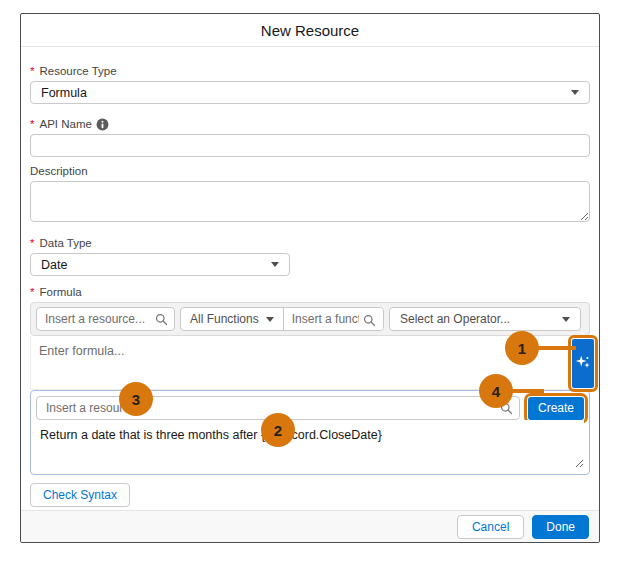  What do you see at coordinates (556, 408) in the screenshot?
I see `create-button: Create` at bounding box center [556, 408].